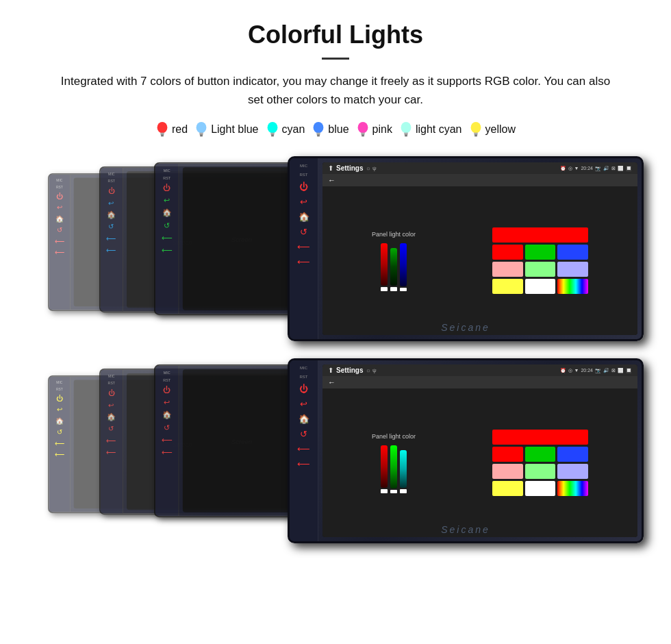 This screenshot has width=671, height=644. What do you see at coordinates (492, 129) in the screenshot?
I see `color-item-yellow: yellow` at bounding box center [492, 129].